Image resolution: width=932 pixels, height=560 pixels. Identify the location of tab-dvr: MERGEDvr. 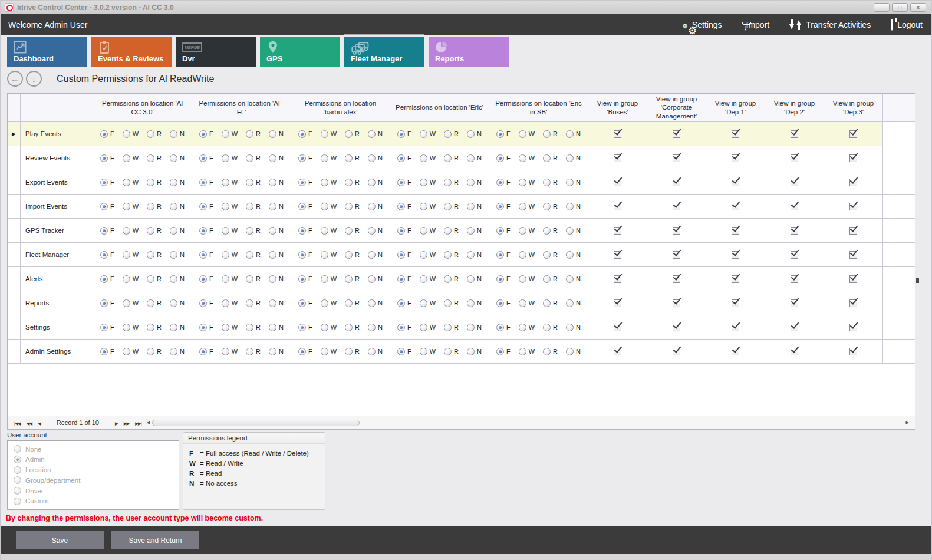
(216, 52).